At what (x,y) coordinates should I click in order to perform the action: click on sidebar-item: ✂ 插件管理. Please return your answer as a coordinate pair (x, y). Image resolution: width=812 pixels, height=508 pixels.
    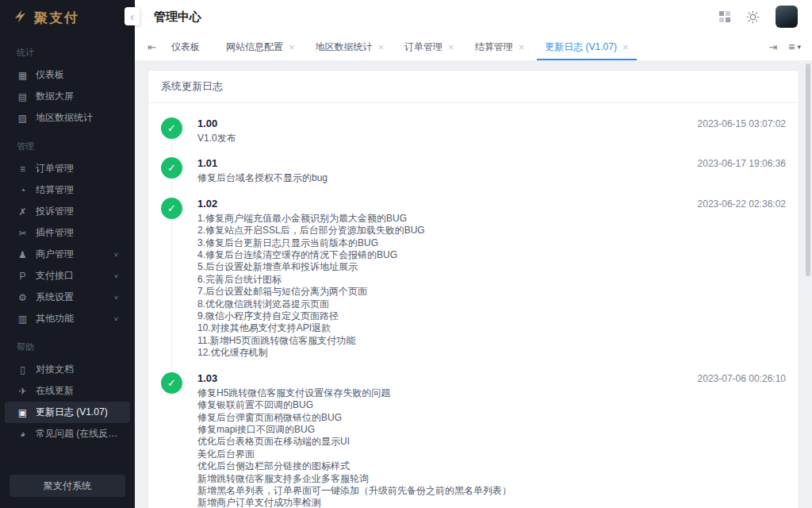
    Looking at the image, I should click on (67, 233).